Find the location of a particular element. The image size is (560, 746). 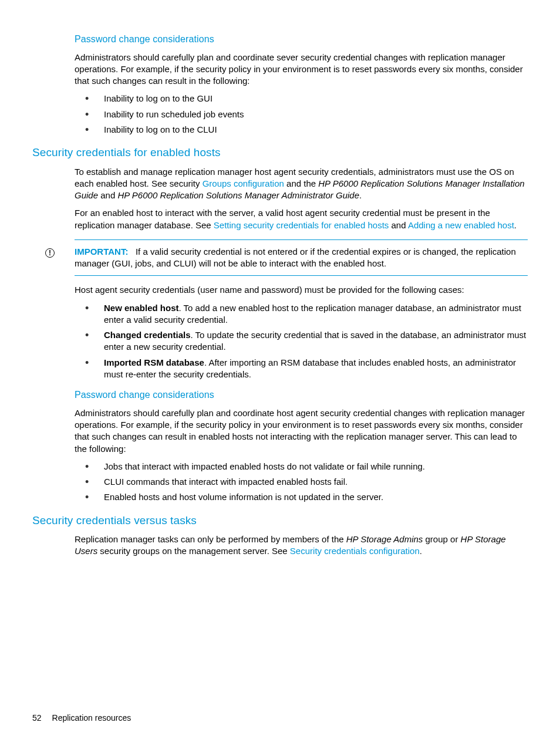

footer-title: Replication resources is located at coordinates (92, 718).